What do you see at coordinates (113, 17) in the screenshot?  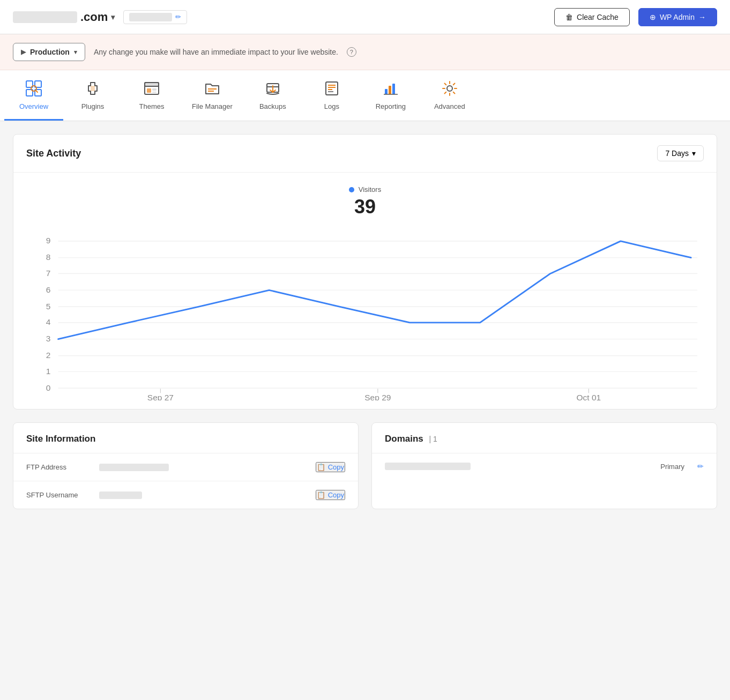 I see `domain-chevron-icon: ▾` at bounding box center [113, 17].